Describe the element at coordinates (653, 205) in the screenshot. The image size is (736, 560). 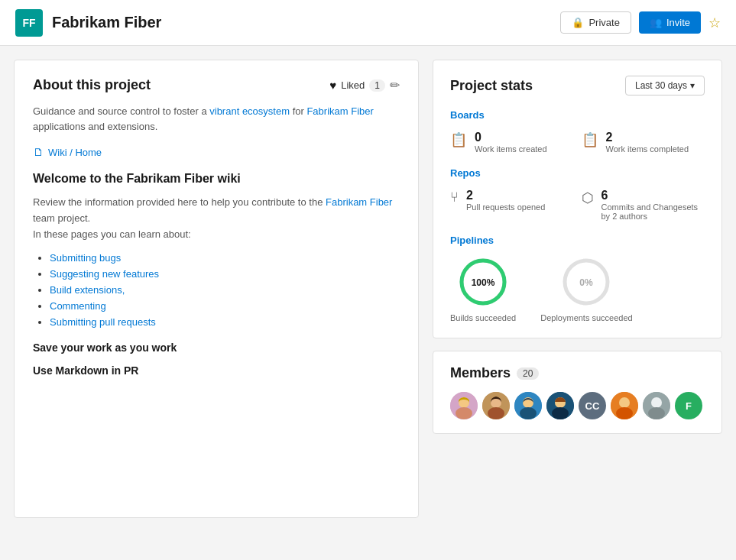
I see `stat-detail: 6 Commits and Changesets by 2 authors` at that location.